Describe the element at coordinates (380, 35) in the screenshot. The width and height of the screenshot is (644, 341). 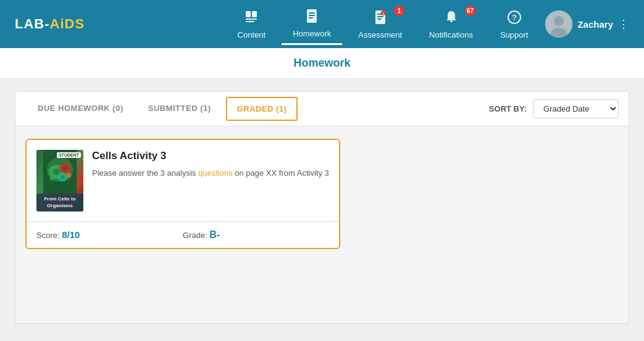
I see `nav-assessment-label: Assessment` at that location.